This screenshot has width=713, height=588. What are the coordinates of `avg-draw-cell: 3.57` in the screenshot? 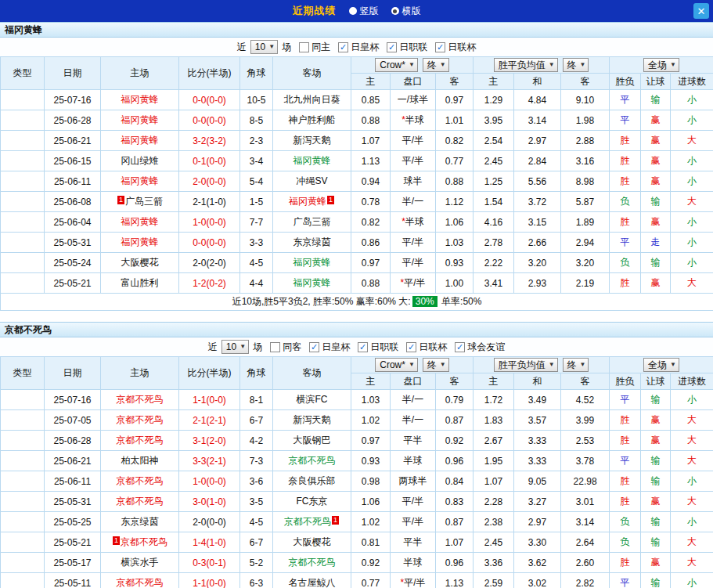 It's located at (538, 420).